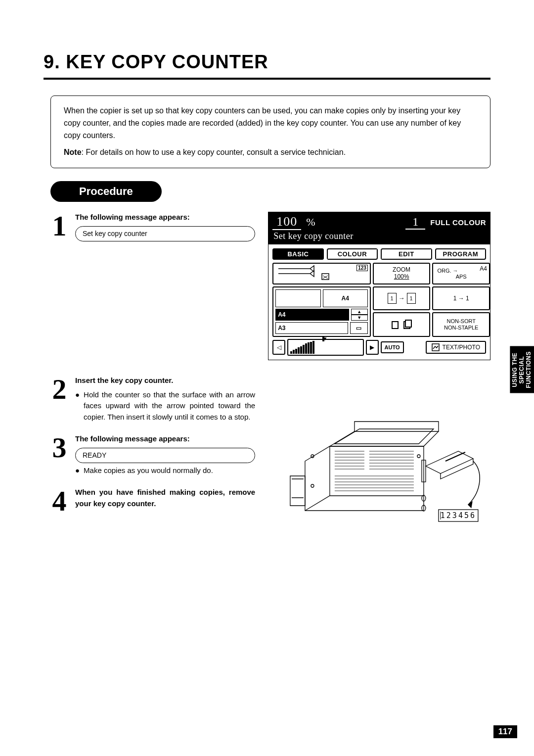 The image size is (534, 756). What do you see at coordinates (165, 234) in the screenshot?
I see `step1-message: Set key copy counter` at bounding box center [165, 234].